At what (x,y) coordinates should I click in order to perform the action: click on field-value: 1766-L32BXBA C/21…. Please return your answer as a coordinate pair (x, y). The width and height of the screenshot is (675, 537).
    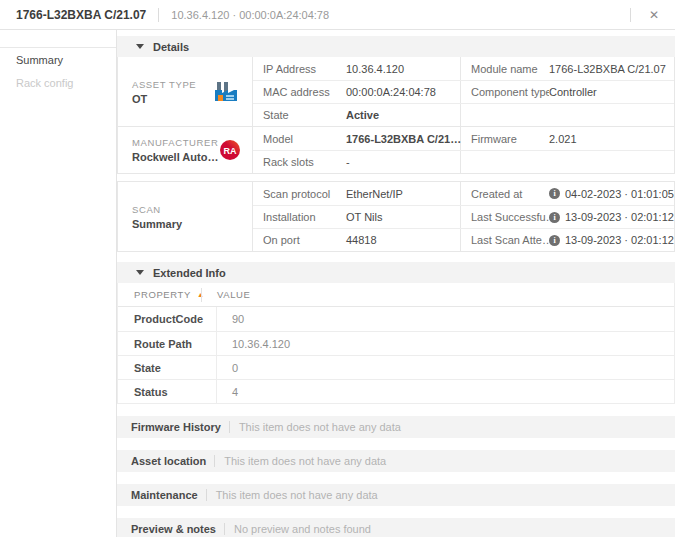
    Looking at the image, I should click on (404, 139).